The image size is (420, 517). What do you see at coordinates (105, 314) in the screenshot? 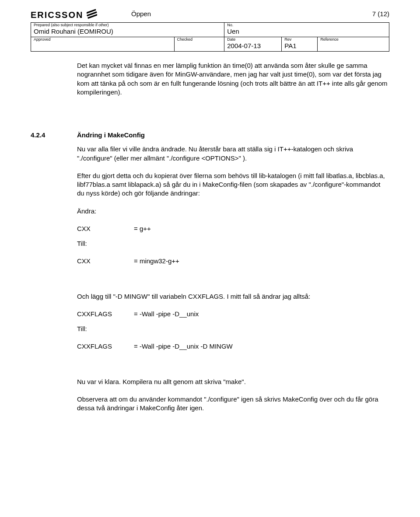
I see `cxxflags-key-1: CXXFLAGS` at bounding box center [105, 314].